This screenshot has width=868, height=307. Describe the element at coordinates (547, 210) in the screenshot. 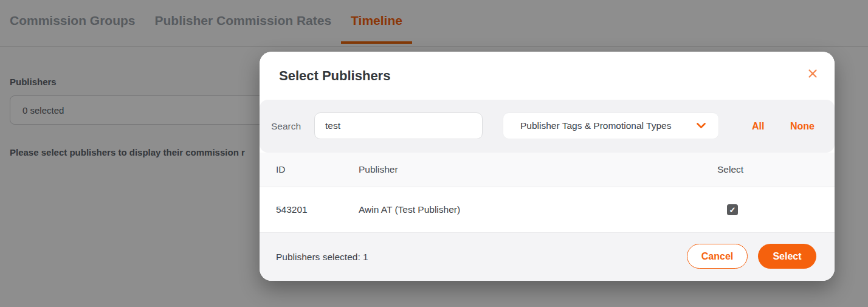

I see `table-row: 543201 Awin AT (Test Publisher) ✓` at that location.